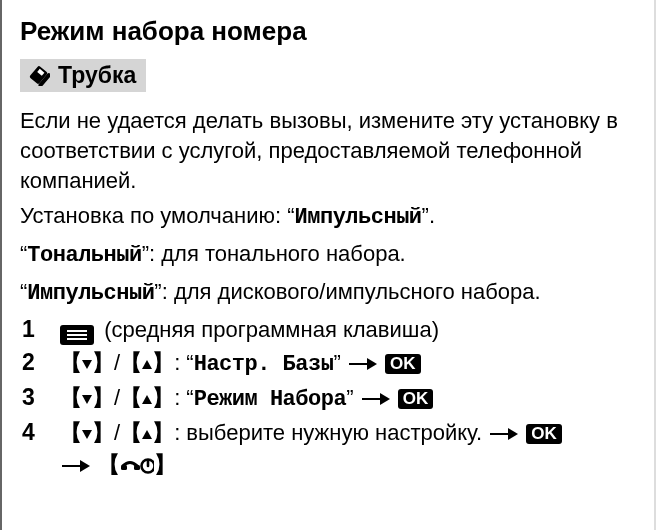  What do you see at coordinates (39, 76) in the screenshot?
I see `handset-icon` at bounding box center [39, 76].